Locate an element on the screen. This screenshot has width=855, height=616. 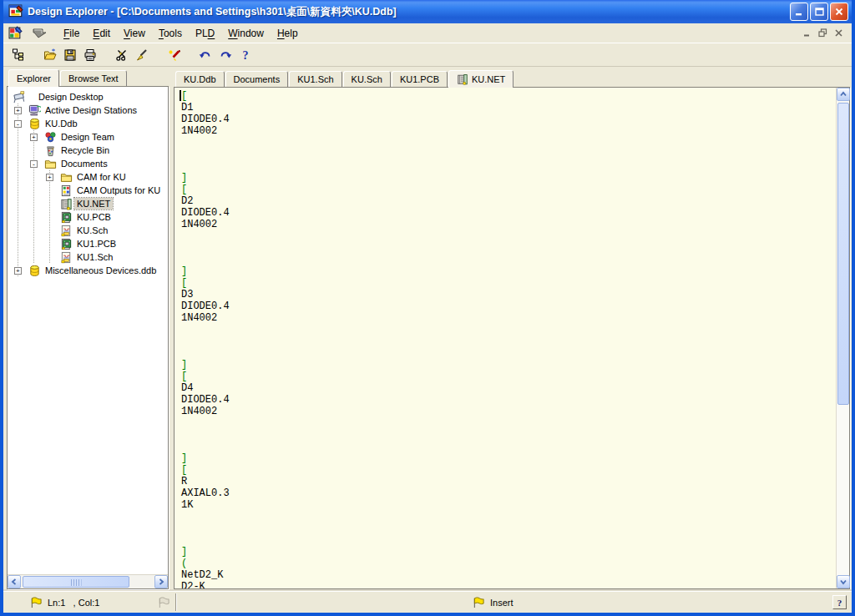
redo-icon is located at coordinates (225, 55).